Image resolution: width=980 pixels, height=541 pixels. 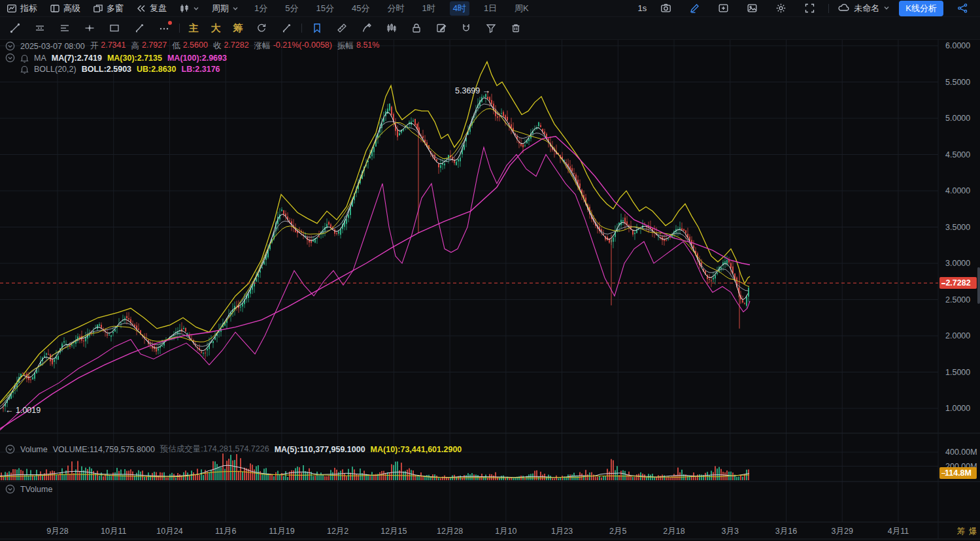 I want to click on open-label: 开, so click(x=94, y=46).